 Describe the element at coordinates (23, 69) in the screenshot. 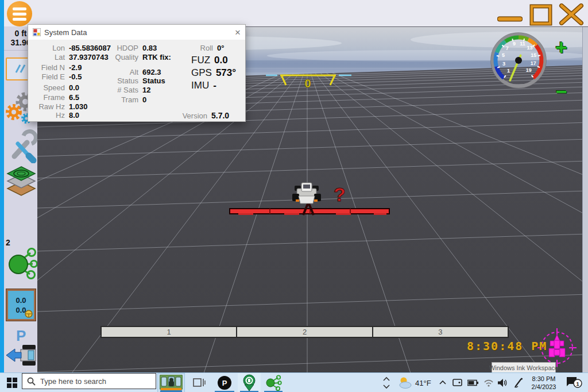

I see `hatch-mark-icon` at that location.